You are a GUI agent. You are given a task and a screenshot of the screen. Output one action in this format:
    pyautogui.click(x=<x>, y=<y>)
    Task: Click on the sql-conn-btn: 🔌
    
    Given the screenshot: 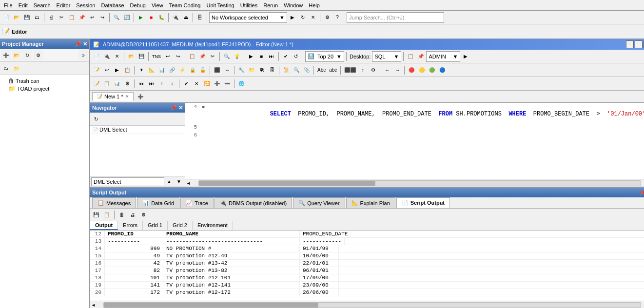 What is the action you would take?
    pyautogui.click(x=107, y=57)
    